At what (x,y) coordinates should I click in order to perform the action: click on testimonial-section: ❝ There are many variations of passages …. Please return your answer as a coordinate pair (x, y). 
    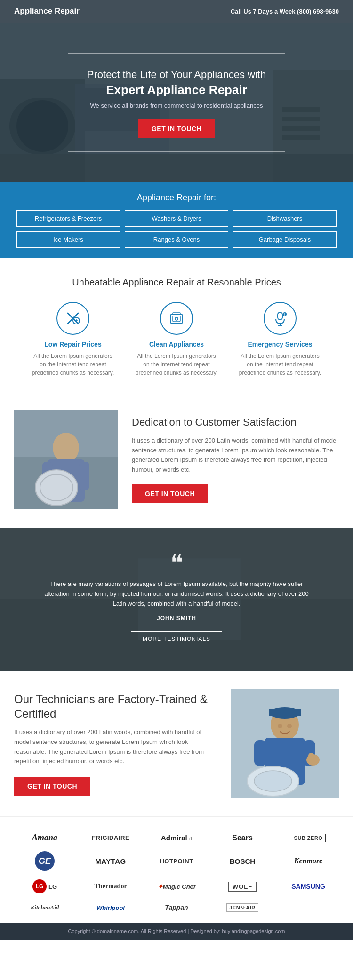
    Looking at the image, I should click on (176, 599).